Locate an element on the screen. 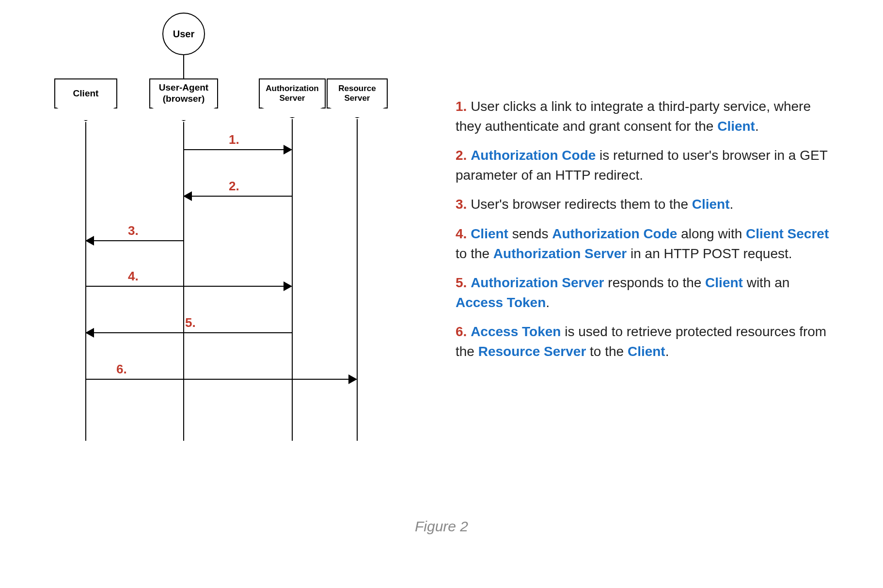  resource-server-label-1: Resource is located at coordinates (357, 89).